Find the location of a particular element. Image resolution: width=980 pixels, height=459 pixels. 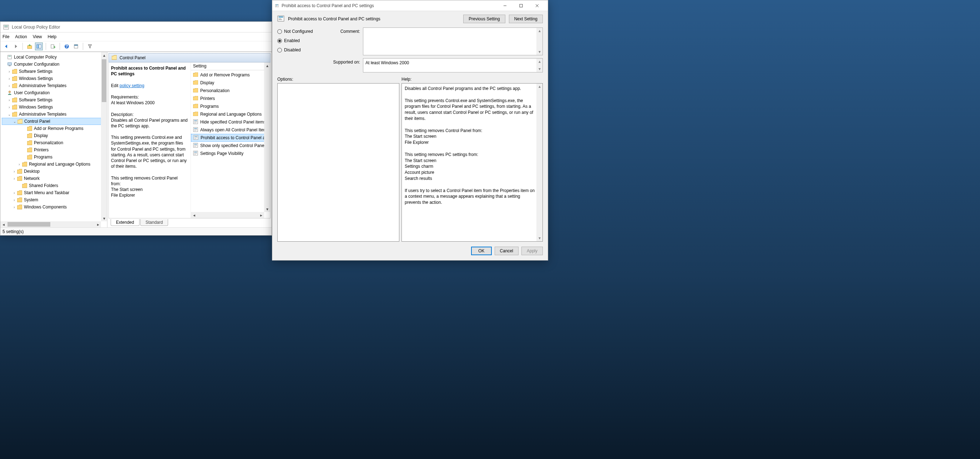

tree-scrollbar-horizontal: ◂▸ is located at coordinates (51, 224).